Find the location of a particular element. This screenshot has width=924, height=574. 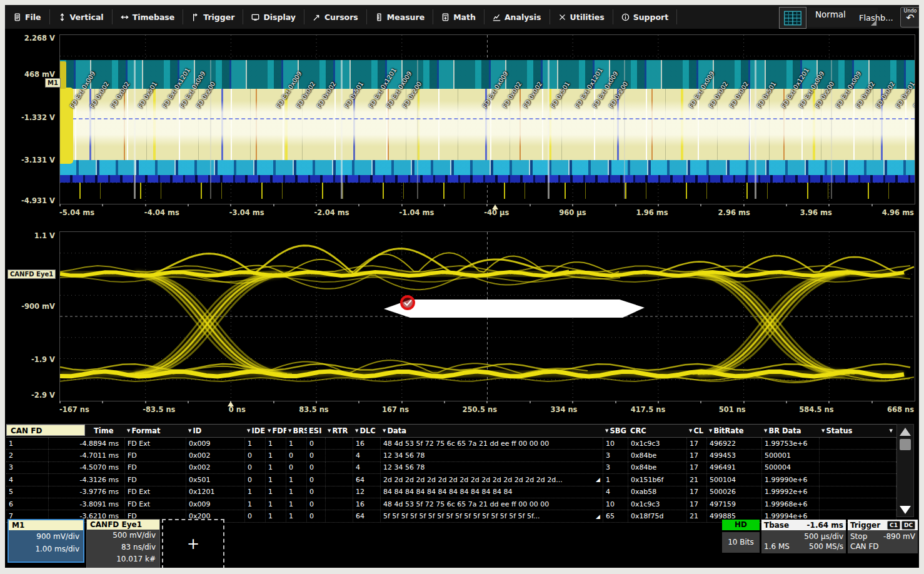

hd-status-box: HD 10 Bits is located at coordinates (741, 536).